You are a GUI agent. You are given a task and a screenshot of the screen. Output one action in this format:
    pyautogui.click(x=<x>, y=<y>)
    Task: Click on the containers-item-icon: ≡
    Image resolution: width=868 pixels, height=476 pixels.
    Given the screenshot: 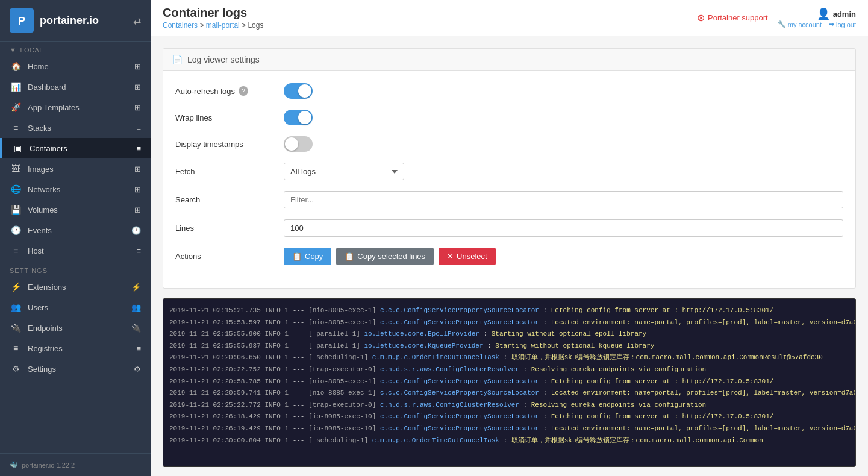 What is the action you would take?
    pyautogui.click(x=139, y=148)
    